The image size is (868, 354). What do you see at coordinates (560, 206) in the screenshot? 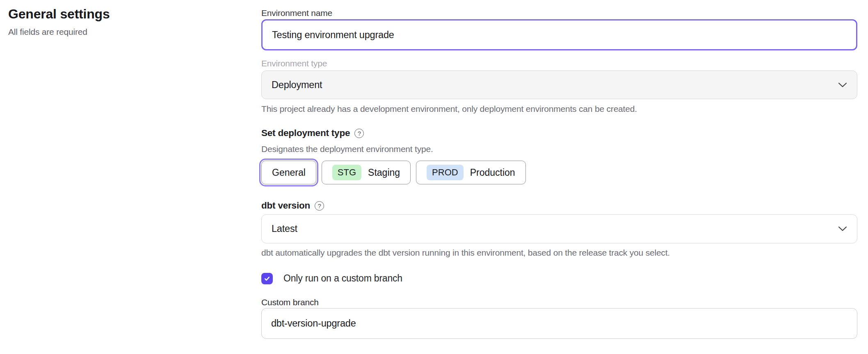
I see `dbt-version-section-label: dbt version ?` at bounding box center [560, 206].